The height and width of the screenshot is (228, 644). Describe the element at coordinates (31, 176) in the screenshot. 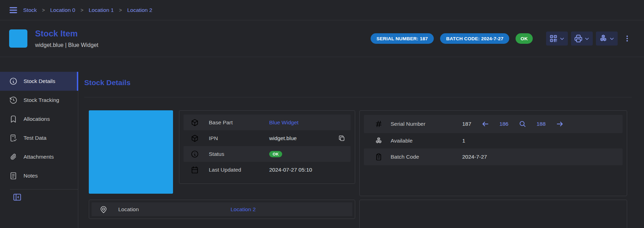

I see `sidebar-item-label: Notes` at that location.